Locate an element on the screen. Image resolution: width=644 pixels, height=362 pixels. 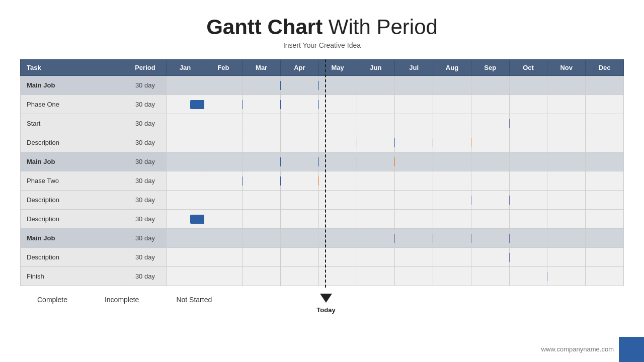
cell-task-name: Description is located at coordinates (72, 143).